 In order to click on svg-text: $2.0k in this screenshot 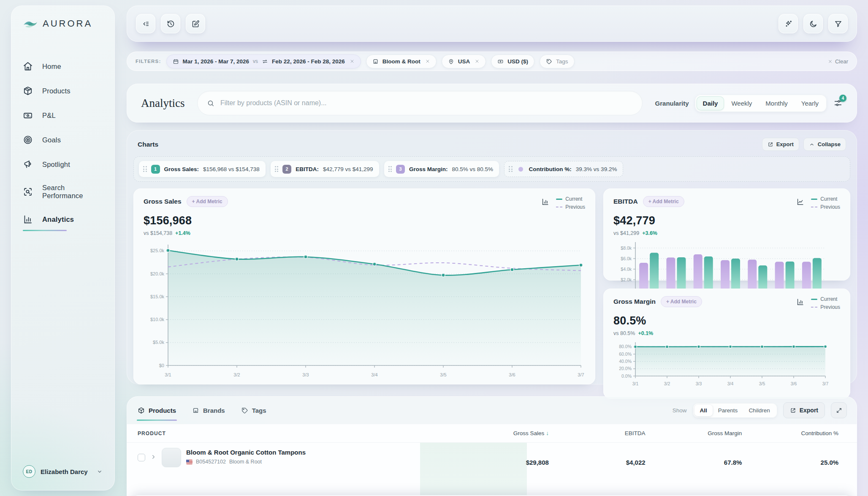, I will do `click(626, 280)`.